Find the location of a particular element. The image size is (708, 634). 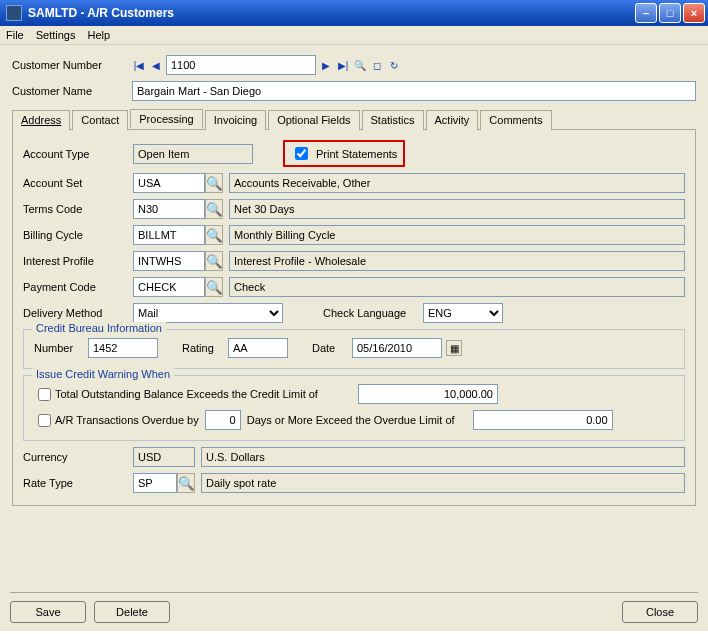

billing-cycle-label: Billing Cycle is located at coordinates (78, 235).